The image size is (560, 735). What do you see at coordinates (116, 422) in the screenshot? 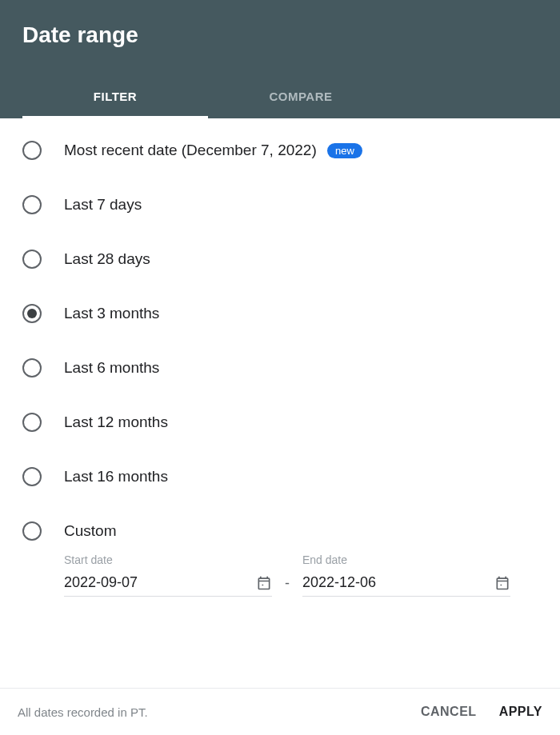
I see `option-label: Last 12 months` at bounding box center [116, 422].